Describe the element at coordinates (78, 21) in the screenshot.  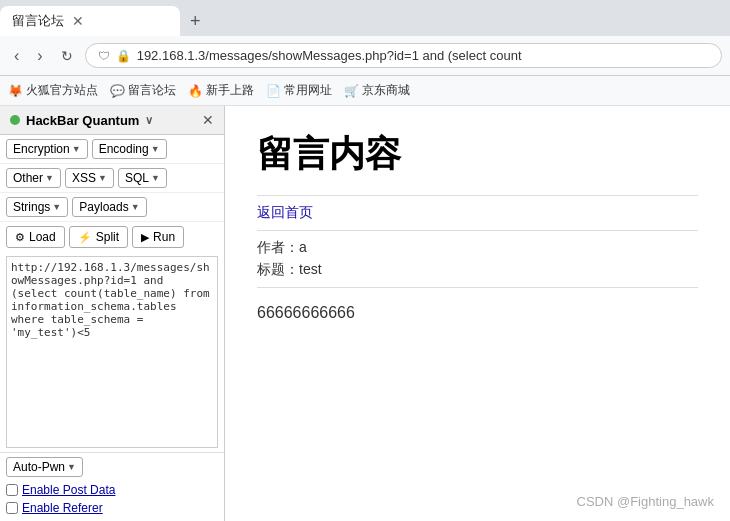
I see `tab-close-button: ✕` at that location.